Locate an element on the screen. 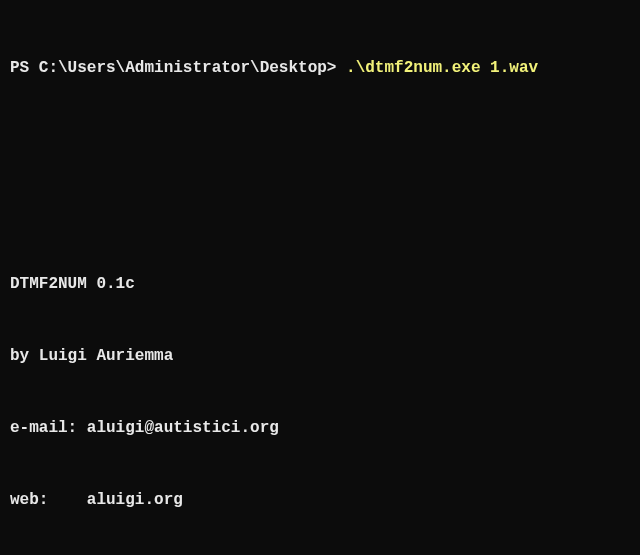 The height and width of the screenshot is (555, 640). program-web: web: aluigi.org is located at coordinates (320, 500).